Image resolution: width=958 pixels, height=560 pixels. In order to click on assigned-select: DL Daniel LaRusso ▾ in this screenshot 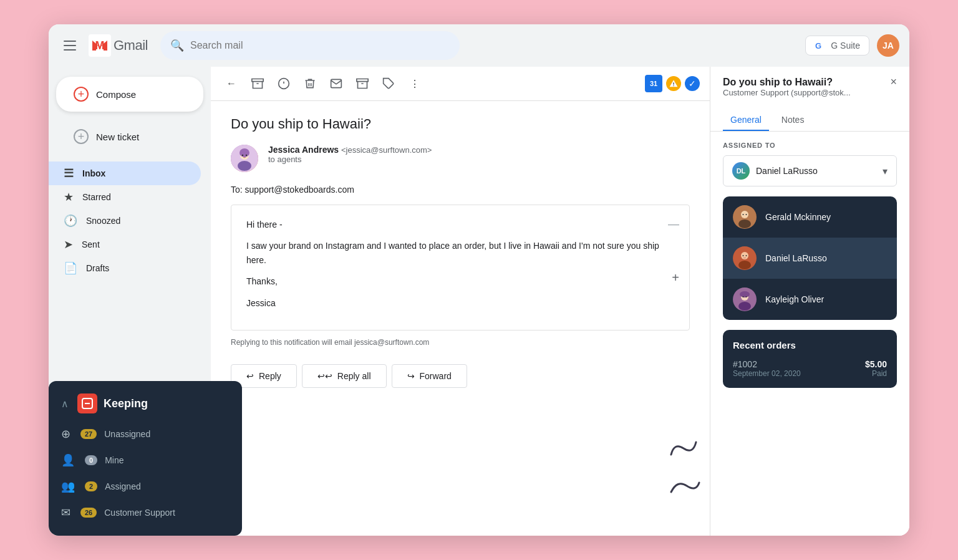, I will do `click(810, 171)`.